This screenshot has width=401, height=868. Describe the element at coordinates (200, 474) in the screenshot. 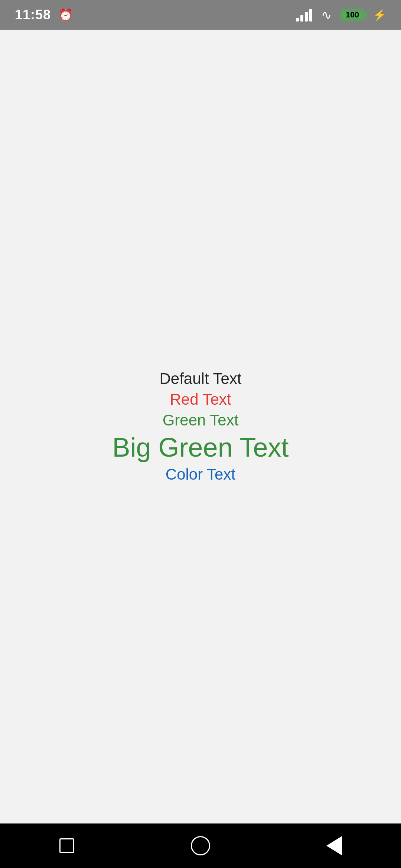

I see `color-text: Color Text` at that location.